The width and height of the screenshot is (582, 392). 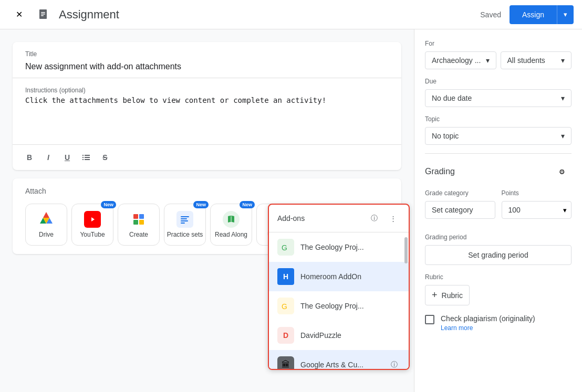 What do you see at coordinates (498, 136) in the screenshot?
I see `topic-dropdown: No topic ▾` at bounding box center [498, 136].